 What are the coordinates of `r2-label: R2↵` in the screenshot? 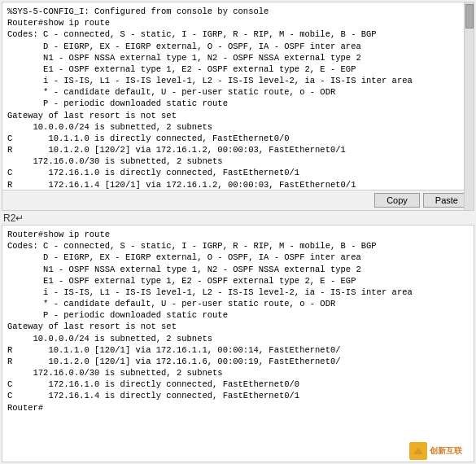 It's located at (238, 217).